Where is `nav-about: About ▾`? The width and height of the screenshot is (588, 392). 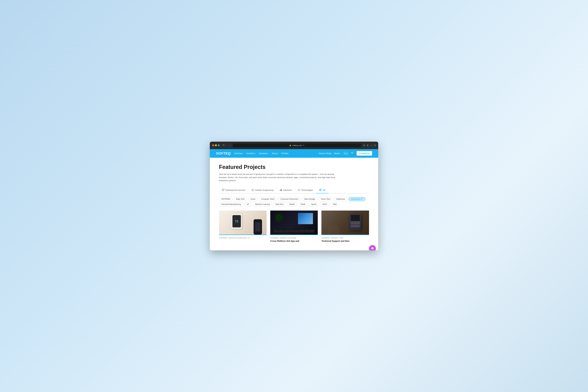 nav-about: About ▾ is located at coordinates (275, 154).